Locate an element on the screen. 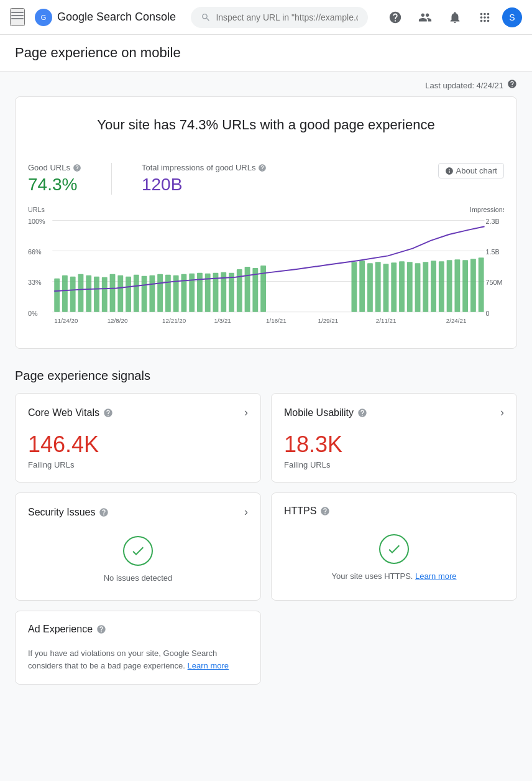 This screenshot has width=532, height=781. mobile-usability-title: Mobile Usability is located at coordinates (326, 413).